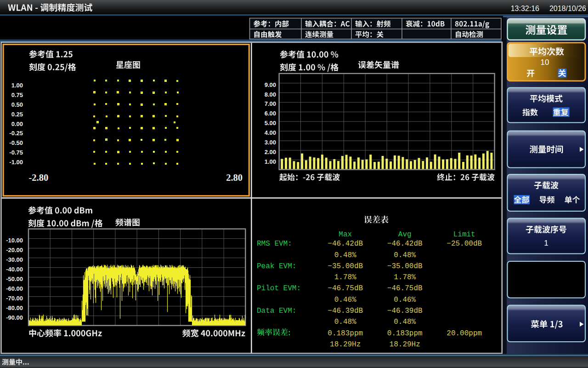 The width and height of the screenshot is (588, 368). I want to click on svg-text: -2.80, so click(39, 178).